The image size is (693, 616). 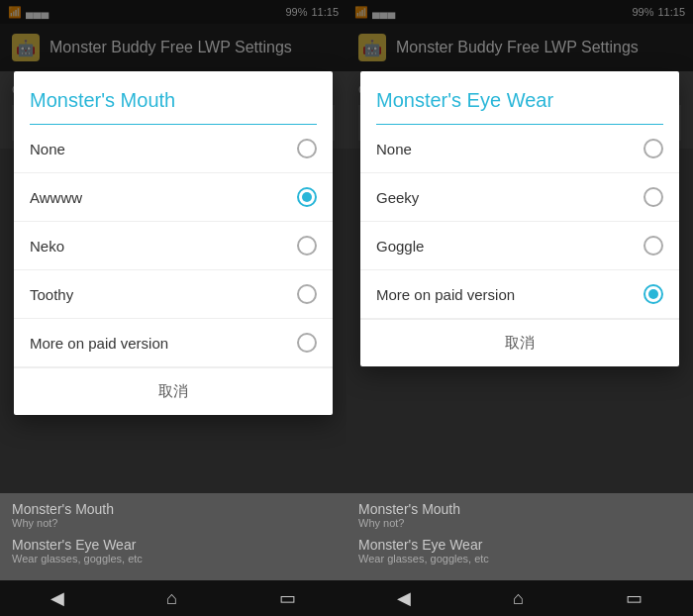 What do you see at coordinates (520, 246) in the screenshot?
I see `option-goggle-right: Goggle` at bounding box center [520, 246].